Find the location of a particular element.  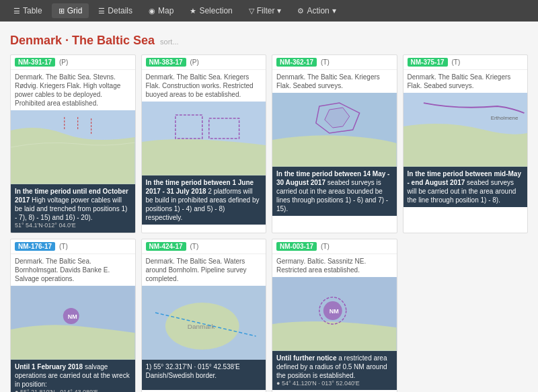

nav-map-label: Map is located at coordinates (165, 11).